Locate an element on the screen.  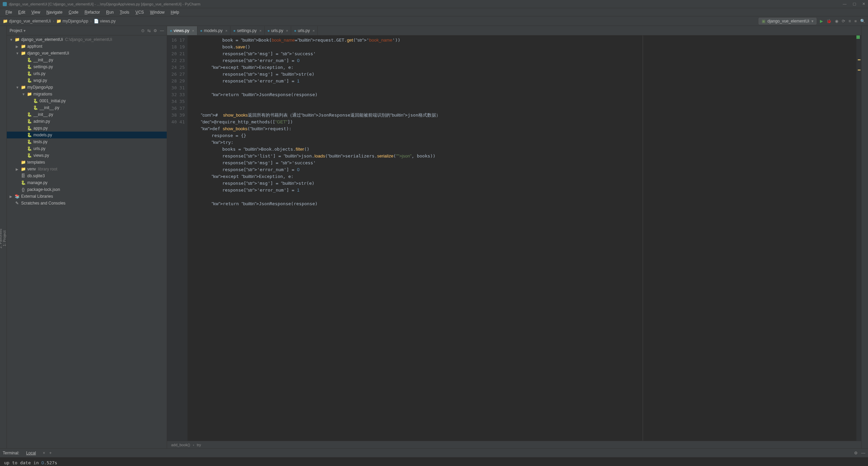
terminal-gear-icon: ⚙ is located at coordinates (856, 453).